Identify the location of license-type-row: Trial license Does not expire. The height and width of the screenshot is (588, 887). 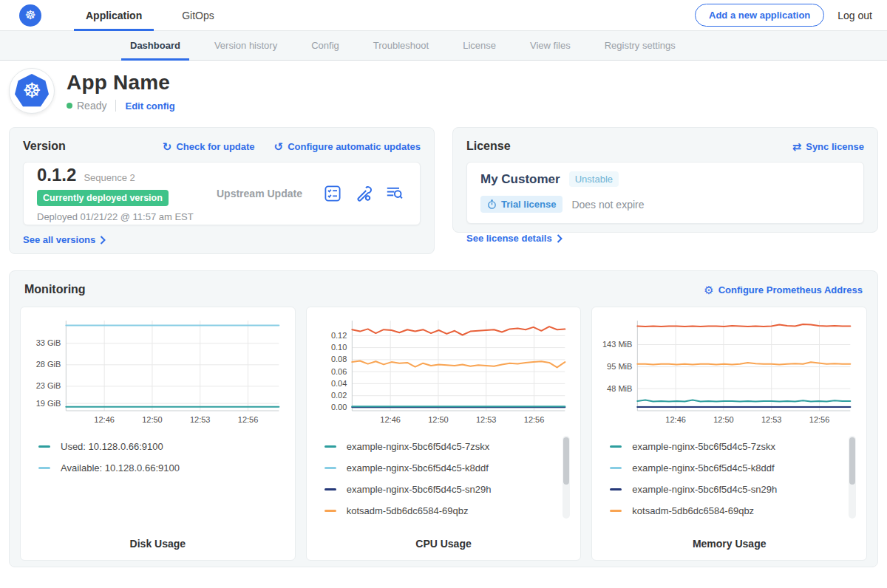
(665, 204).